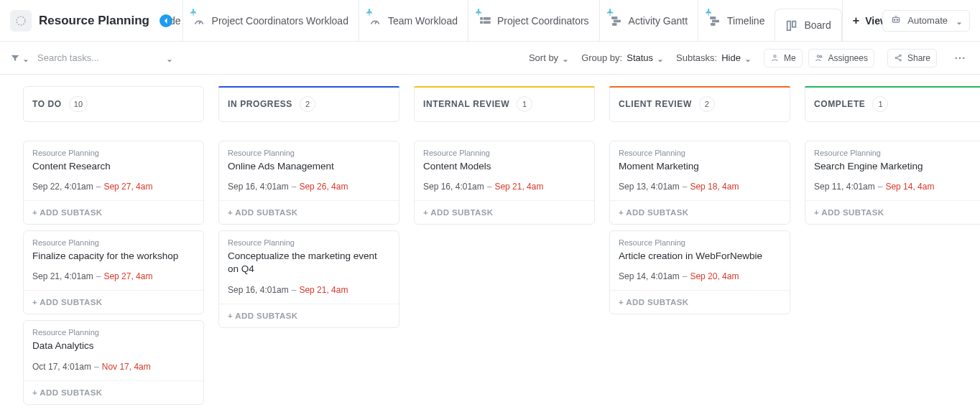 This screenshot has width=980, height=417. Describe the element at coordinates (648, 20) in the screenshot. I see `tab-gantt: Activity Gantt` at that location.